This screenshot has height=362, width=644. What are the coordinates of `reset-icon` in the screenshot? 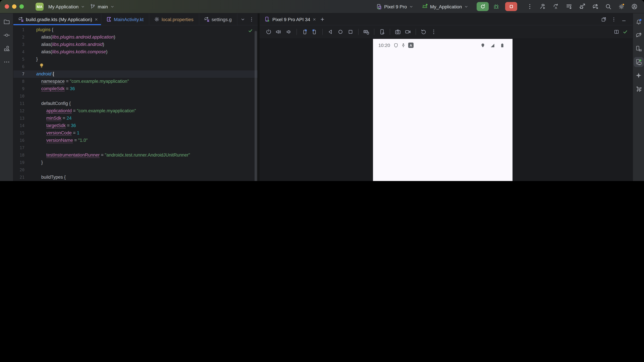 It's located at (424, 32).